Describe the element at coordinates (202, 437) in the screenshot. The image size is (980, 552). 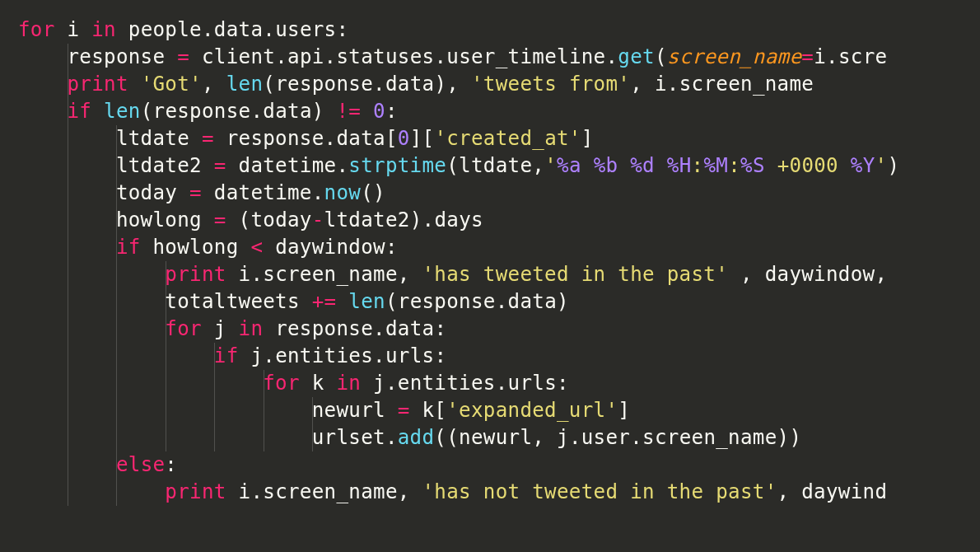
I see `code-token: urlset` at that location.